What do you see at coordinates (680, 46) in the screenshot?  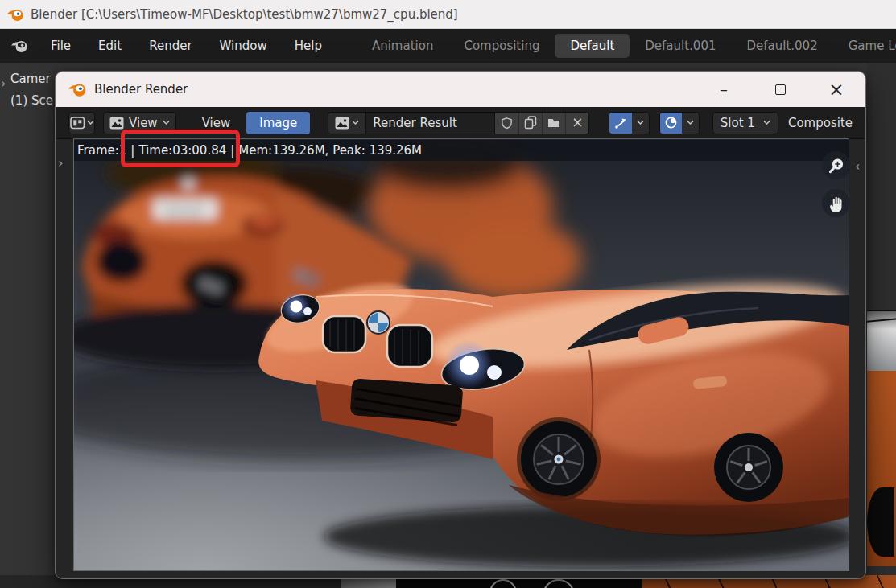 I see `tab-default-001: Default.001` at bounding box center [680, 46].